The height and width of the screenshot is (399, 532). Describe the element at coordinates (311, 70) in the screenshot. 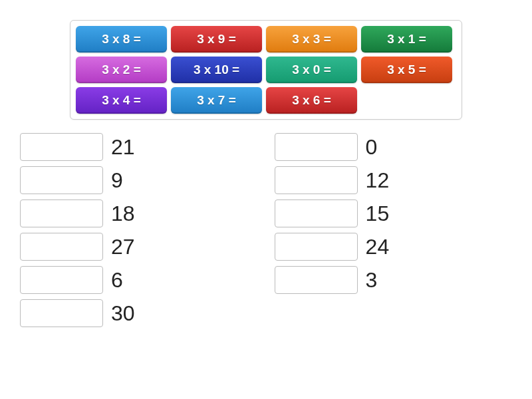

I see `tile-3x0: 3 x 0 =` at that location.